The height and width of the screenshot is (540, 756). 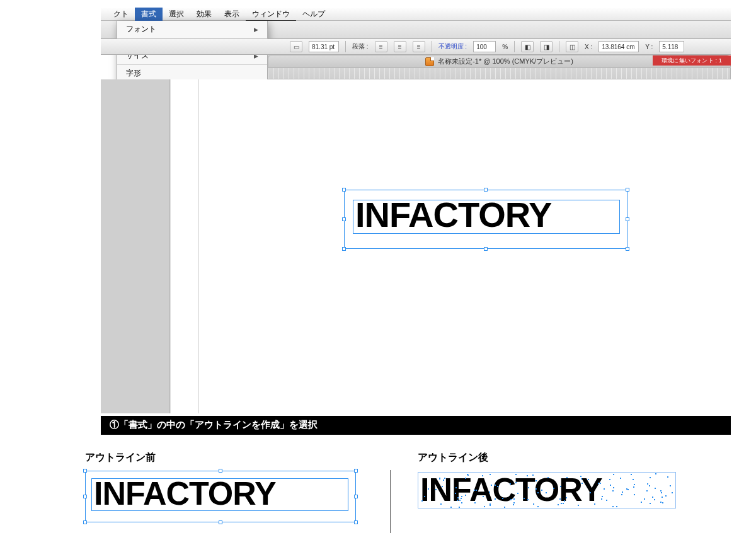 What do you see at coordinates (220, 497) in the screenshot?
I see `before-sample: INFACTORY` at bounding box center [220, 497].